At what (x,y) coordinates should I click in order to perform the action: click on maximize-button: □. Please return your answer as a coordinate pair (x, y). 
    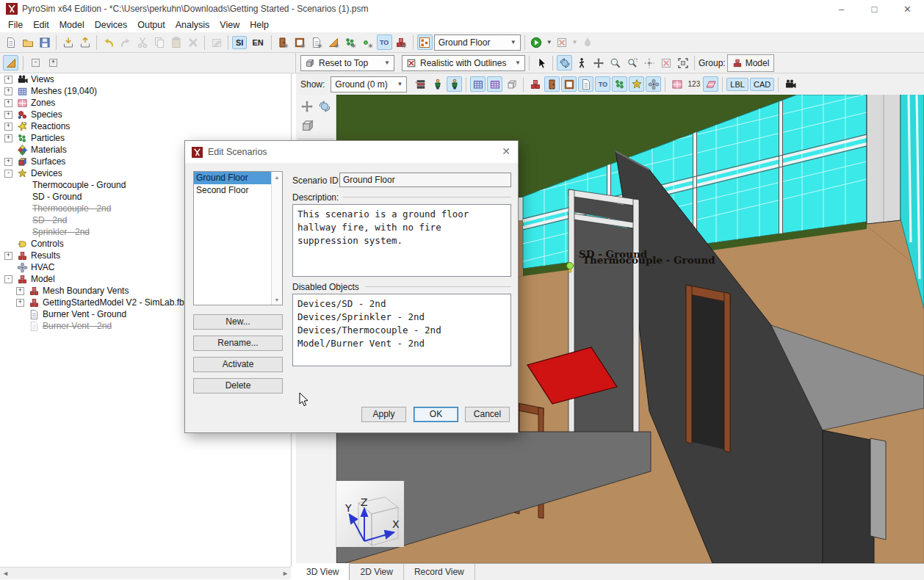
    Looking at the image, I should click on (874, 9).